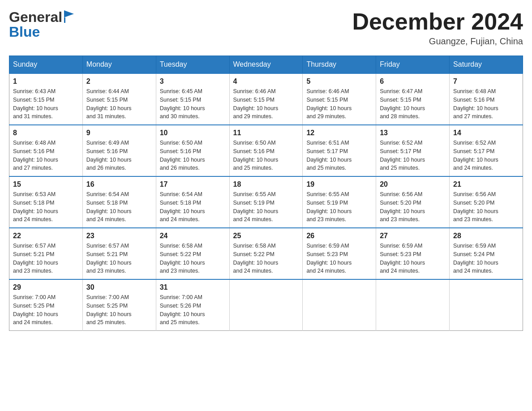 This screenshot has width=532, height=411. Describe the element at coordinates (193, 202) in the screenshot. I see `calendar-cell: 17 Sunrise: 6:54 AM Sunset: 5:18 PM Dayl…` at that location.